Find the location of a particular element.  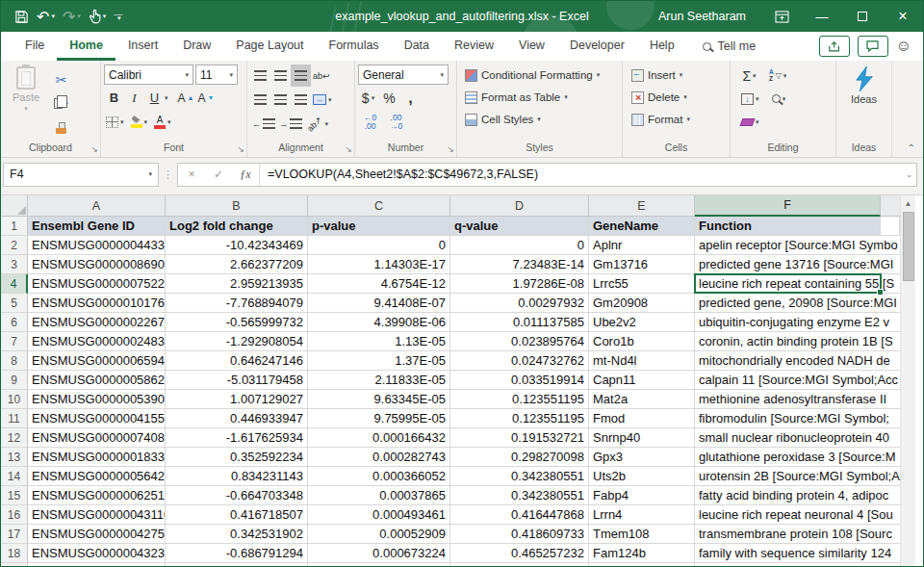

tab-insert: Insert is located at coordinates (142, 46).